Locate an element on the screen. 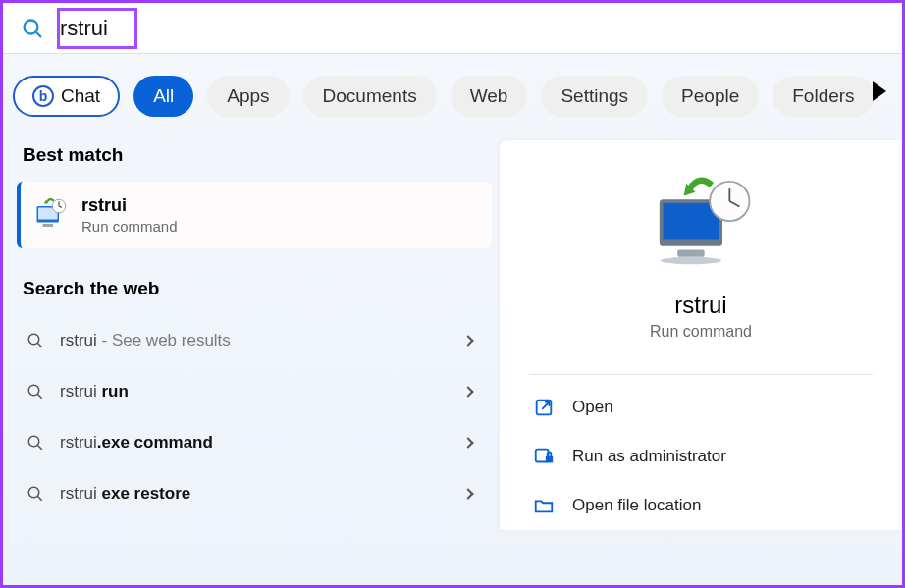 This screenshot has height=588, width=905. filter-documents: Documents is located at coordinates (370, 96).